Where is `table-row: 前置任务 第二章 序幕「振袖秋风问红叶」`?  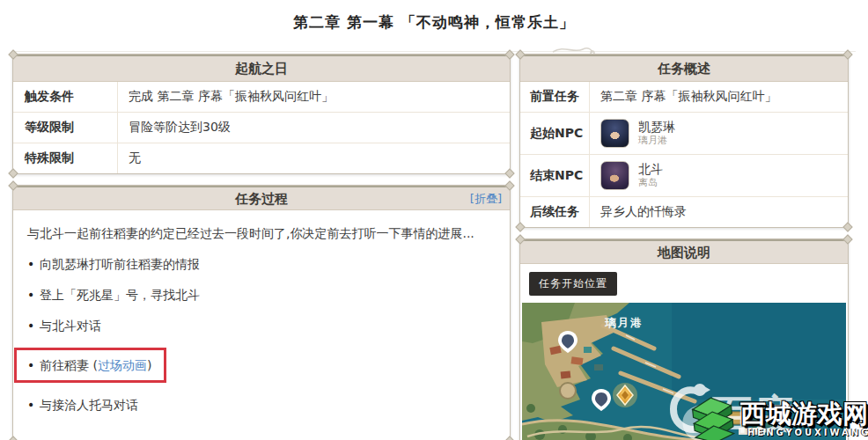 table-row: 前置任务 第二章 序幕「振袖秋风问红叶」 is located at coordinates (684, 97).